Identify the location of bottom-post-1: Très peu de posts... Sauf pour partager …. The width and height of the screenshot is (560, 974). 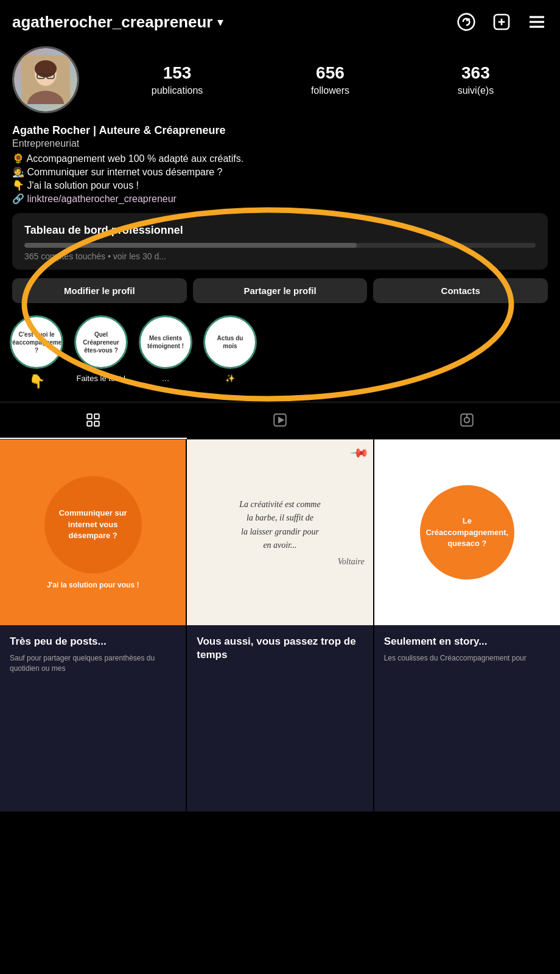
(93, 718).